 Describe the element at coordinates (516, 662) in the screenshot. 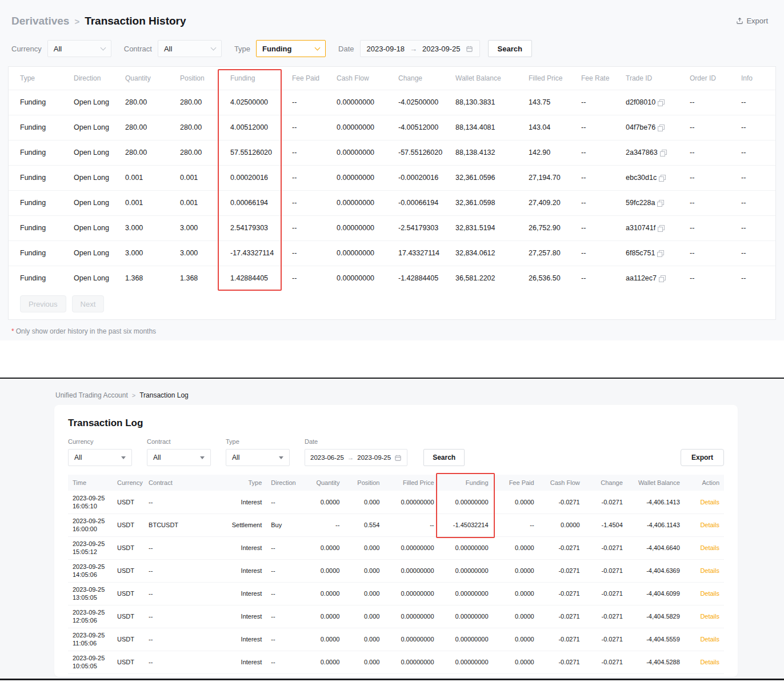

I see `cell-fee-paid: 0.0000` at that location.